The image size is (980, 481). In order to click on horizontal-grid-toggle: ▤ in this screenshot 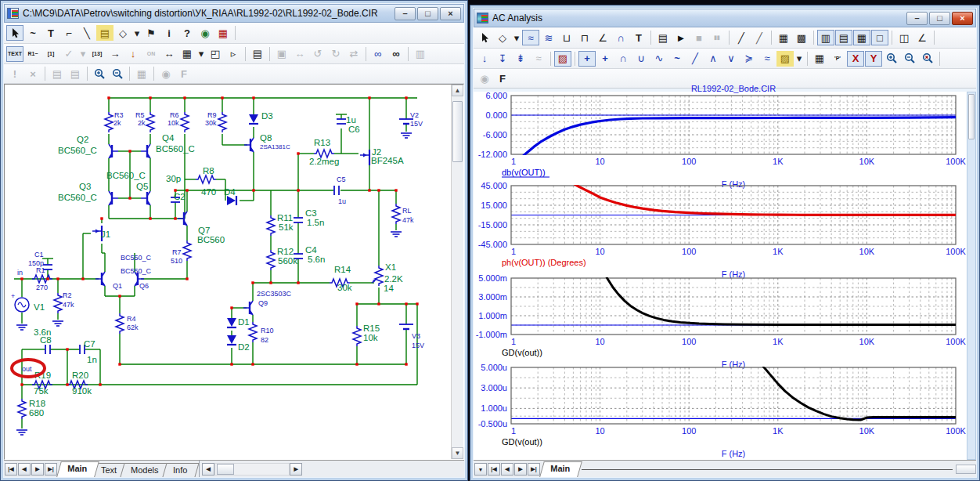, I will do `click(844, 38)`.